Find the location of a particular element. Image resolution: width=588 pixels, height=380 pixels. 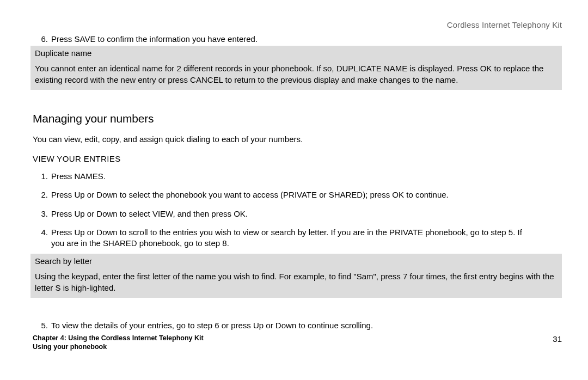

note-body: Using the keypad, enter the first letter… is located at coordinates (296, 282).